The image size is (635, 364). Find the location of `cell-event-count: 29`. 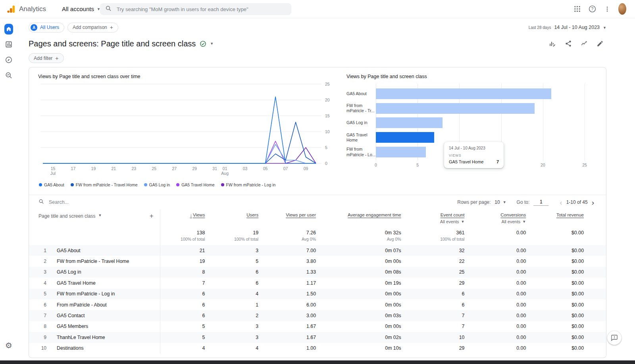

cell-event-count: 29 is located at coordinates (433, 283).